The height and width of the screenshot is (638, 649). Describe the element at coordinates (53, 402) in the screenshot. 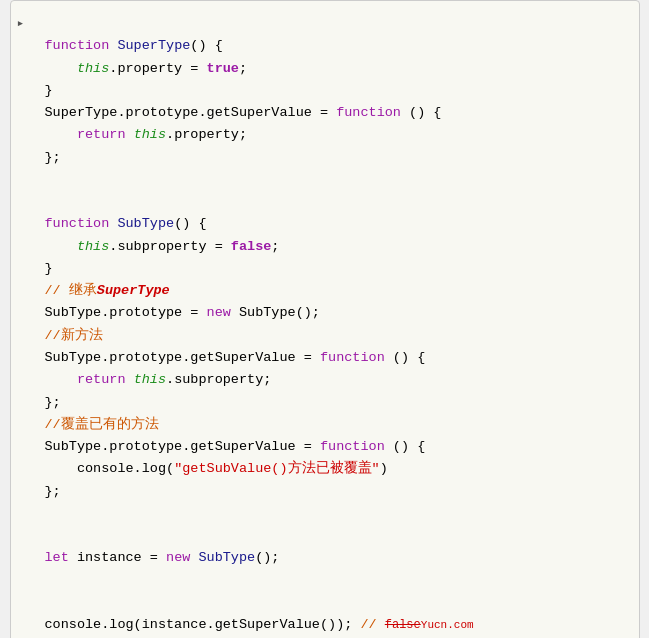

I see `line-16: };` at that location.